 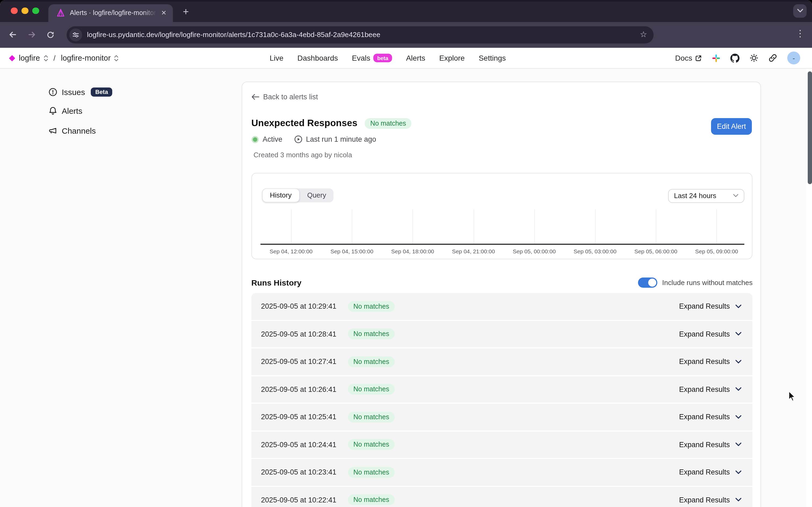 What do you see at coordinates (502, 417) in the screenshot?
I see `run-row: 2025-09-05 at 10:25:41 No matches Expand…` at bounding box center [502, 417].